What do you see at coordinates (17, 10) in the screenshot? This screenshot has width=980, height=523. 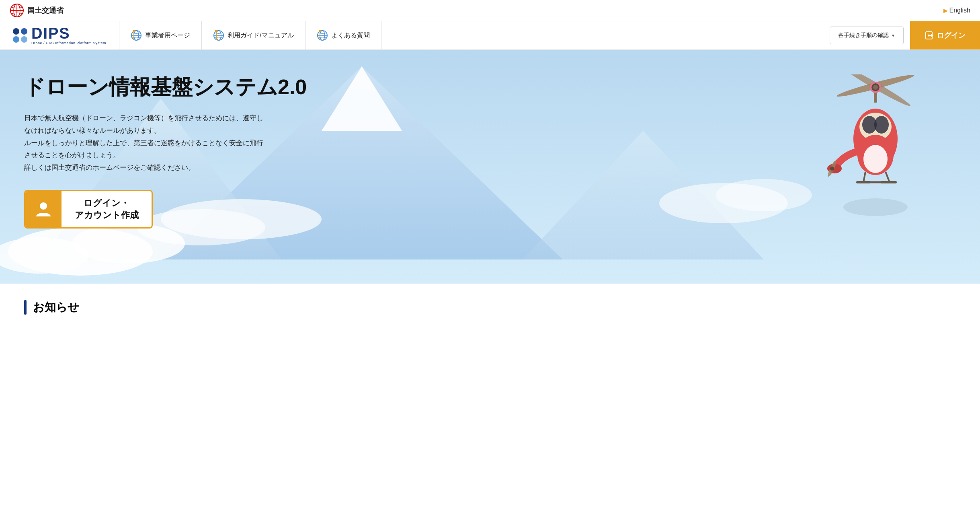 I see `ministry-globe-icon` at bounding box center [17, 10].